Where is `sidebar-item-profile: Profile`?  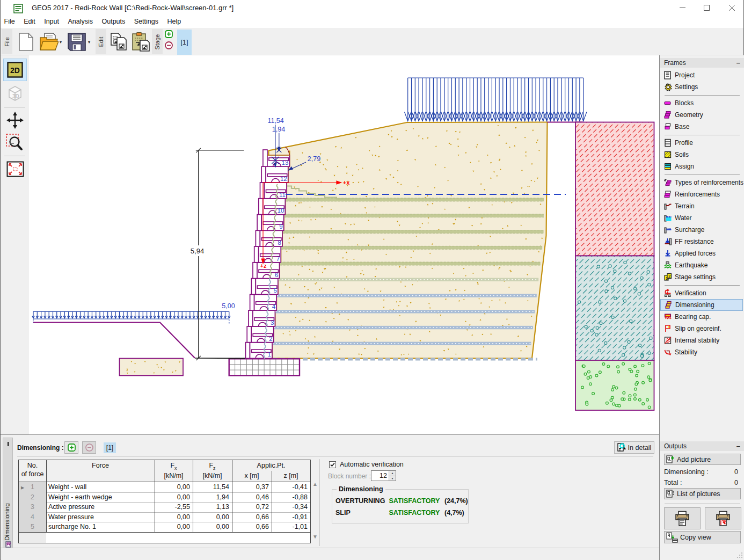
sidebar-item-profile: Profile is located at coordinates (702, 143).